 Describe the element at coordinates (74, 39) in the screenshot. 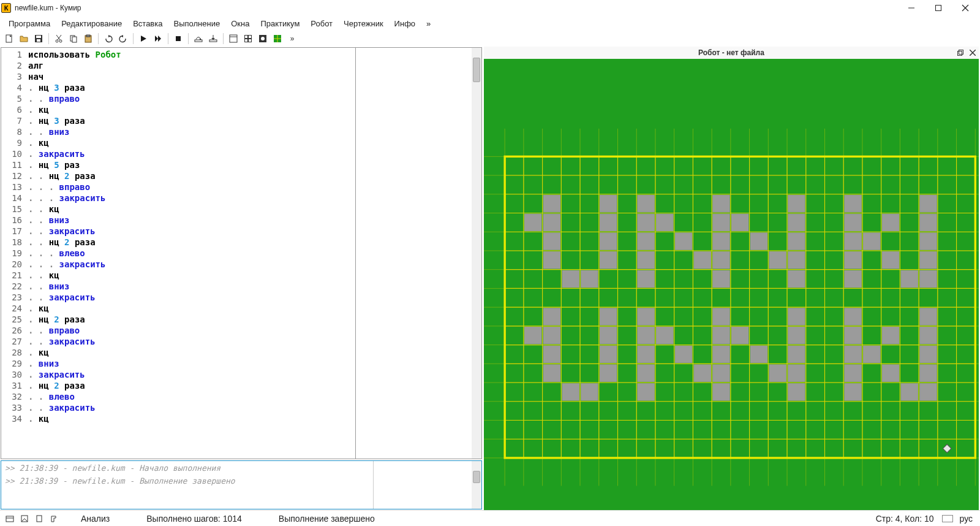

I see `copy-button` at that location.